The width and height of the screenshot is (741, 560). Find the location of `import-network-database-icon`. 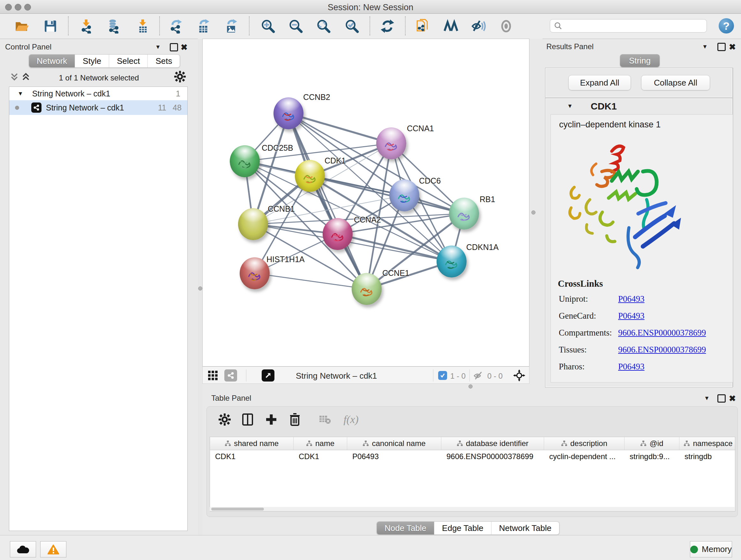

import-network-database-icon is located at coordinates (113, 26).